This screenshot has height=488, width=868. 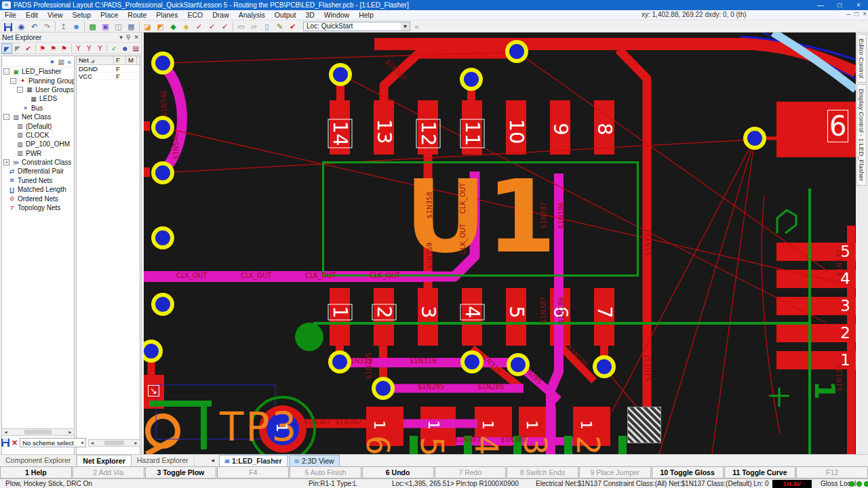 I want to click on tree-item-default: ▥ (Default), so click(x=38, y=126).